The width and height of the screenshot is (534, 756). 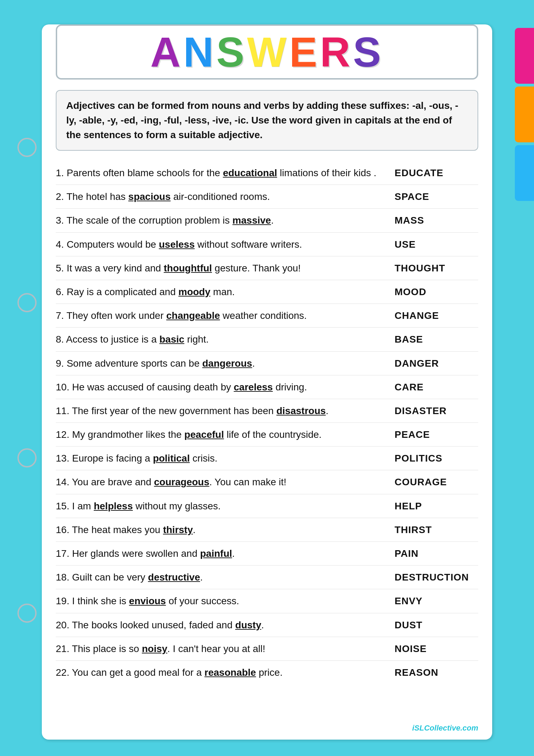 What do you see at coordinates (225, 458) in the screenshot?
I see `sentence-13-text: 13. Europe is facing a political crisis.` at bounding box center [225, 458].